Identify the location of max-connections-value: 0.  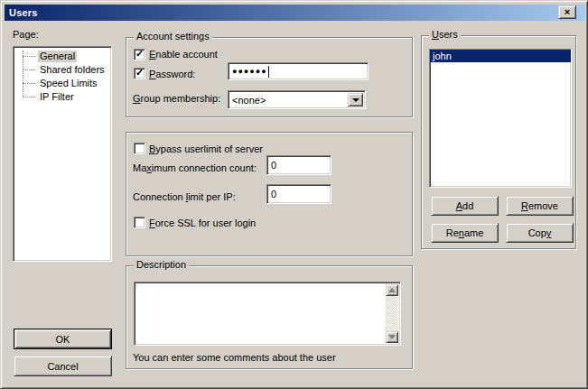
(274, 165).